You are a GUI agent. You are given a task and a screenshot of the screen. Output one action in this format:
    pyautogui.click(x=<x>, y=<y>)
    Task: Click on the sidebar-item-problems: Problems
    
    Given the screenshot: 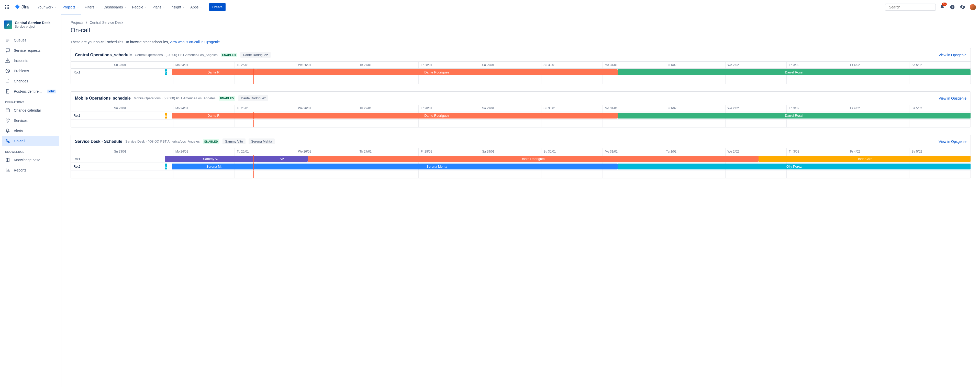 What is the action you would take?
    pyautogui.click(x=30, y=71)
    